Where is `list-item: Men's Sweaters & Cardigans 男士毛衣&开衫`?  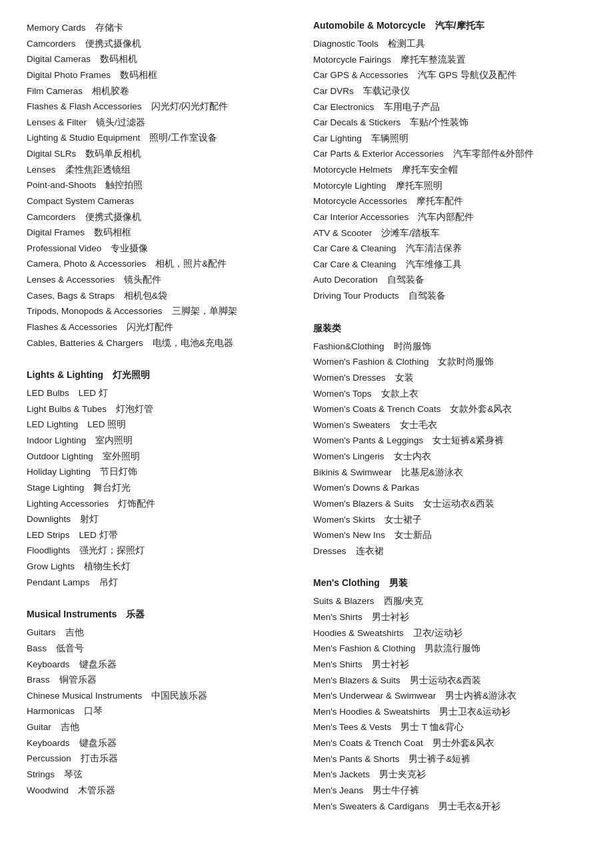 list-item: Men's Sweaters & Cardigans 男士毛衣&开衫 is located at coordinates (450, 807).